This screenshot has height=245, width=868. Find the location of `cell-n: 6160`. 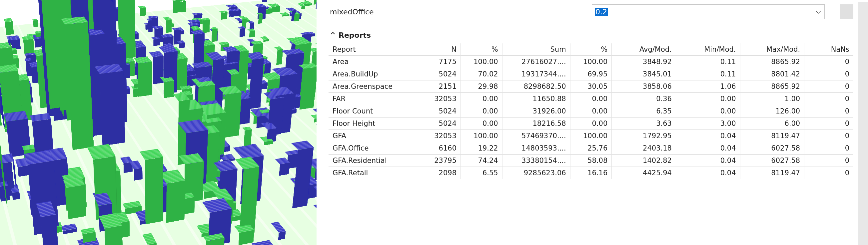

cell-n: 6160 is located at coordinates (440, 148).